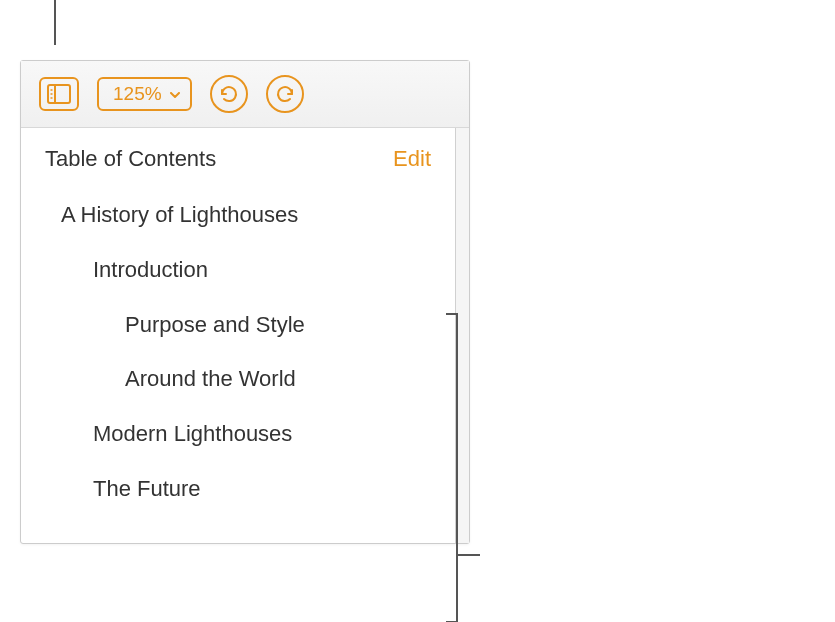 The width and height of the screenshot is (835, 622). Describe the element at coordinates (144, 94) in the screenshot. I see `zoom-dropdown: 125%` at that location.